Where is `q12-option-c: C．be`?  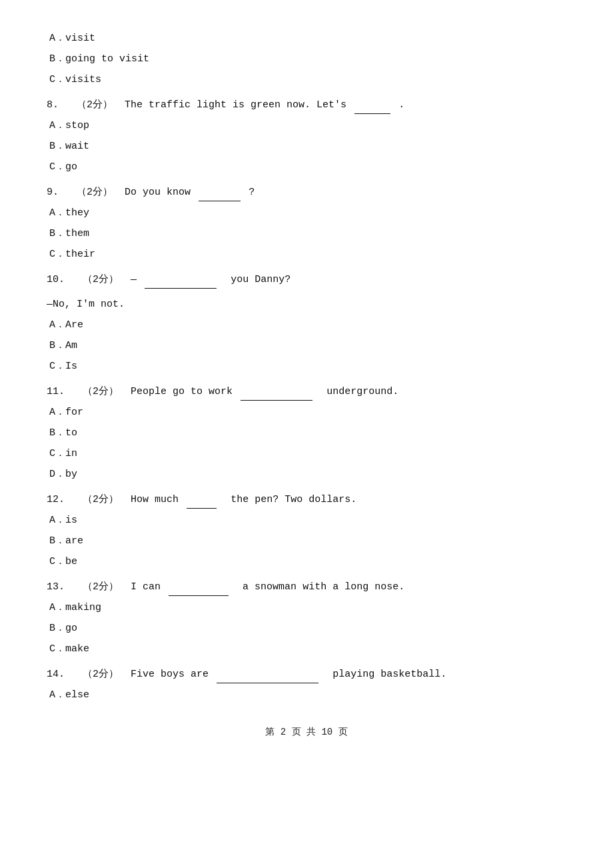
q12-option-c: C．be is located at coordinates (306, 561).